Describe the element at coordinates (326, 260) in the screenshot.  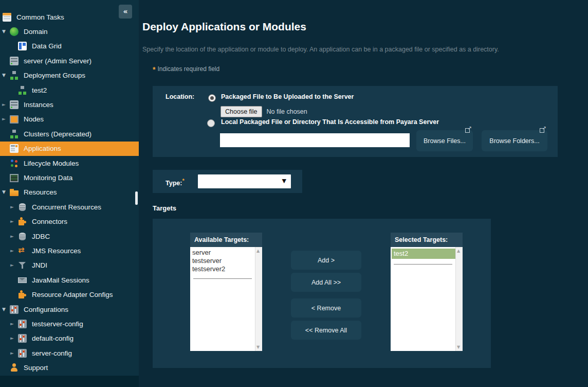
I see `add-button: Add >` at that location.